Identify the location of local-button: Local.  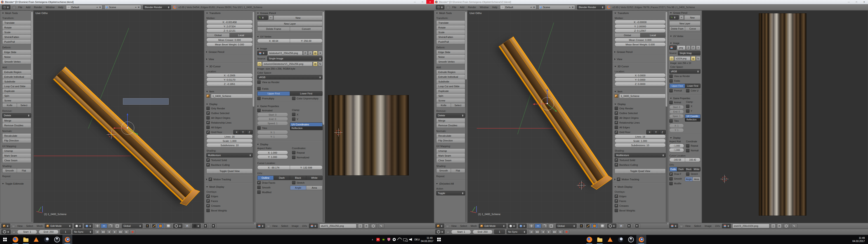
(653, 35).